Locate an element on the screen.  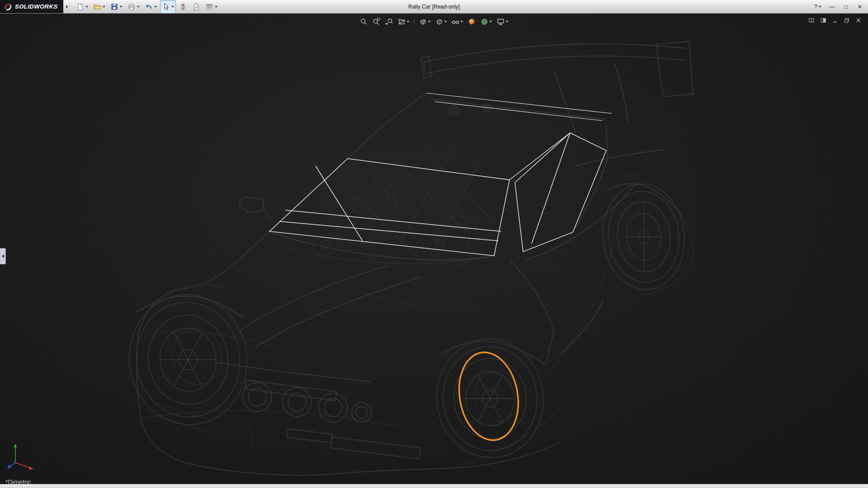
file-properties-button is located at coordinates (196, 7).